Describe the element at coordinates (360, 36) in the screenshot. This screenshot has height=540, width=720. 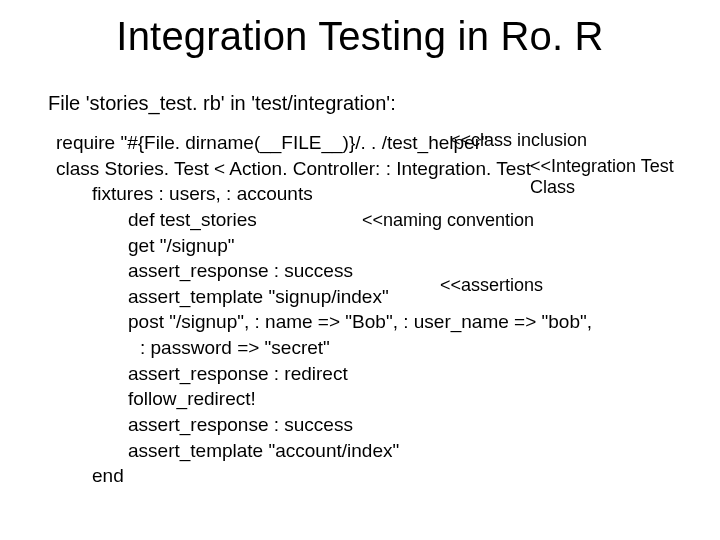
I see `slide-title: Integration Testing in Ro. R` at that location.